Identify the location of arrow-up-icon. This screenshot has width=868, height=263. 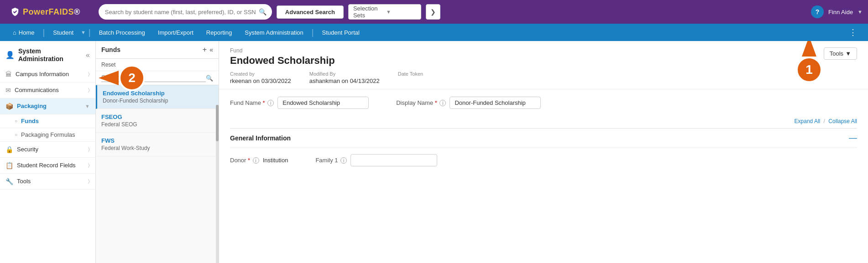
(809, 49).